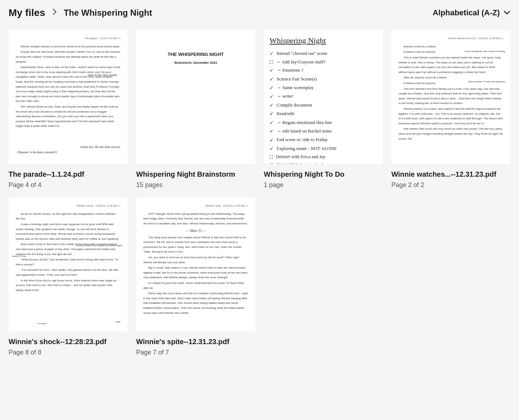 This screenshot has width=519, height=420. I want to click on handwritten-annotation: Dad had said he'd be at Mario's for D&D …, so click(99, 246).